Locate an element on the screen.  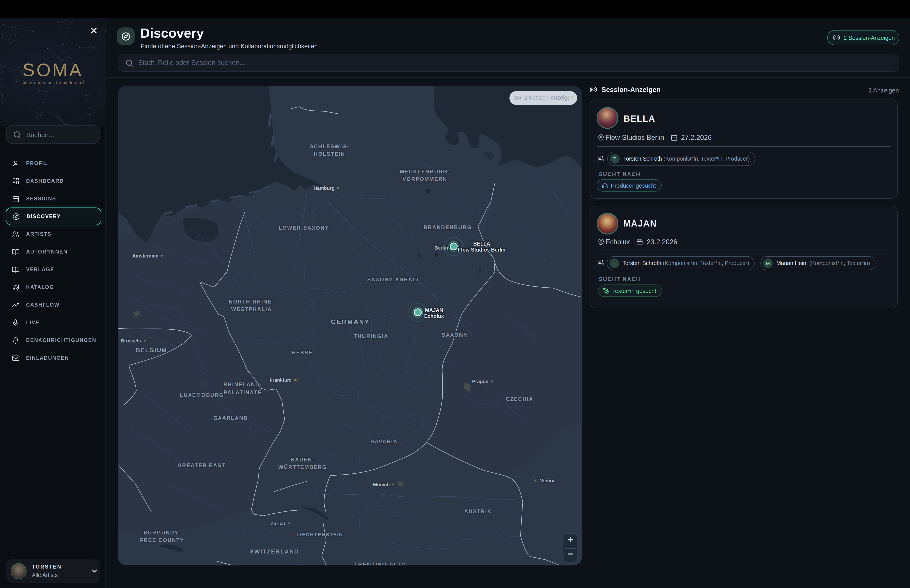
svg-text: Brussels is located at coordinates (131, 341).